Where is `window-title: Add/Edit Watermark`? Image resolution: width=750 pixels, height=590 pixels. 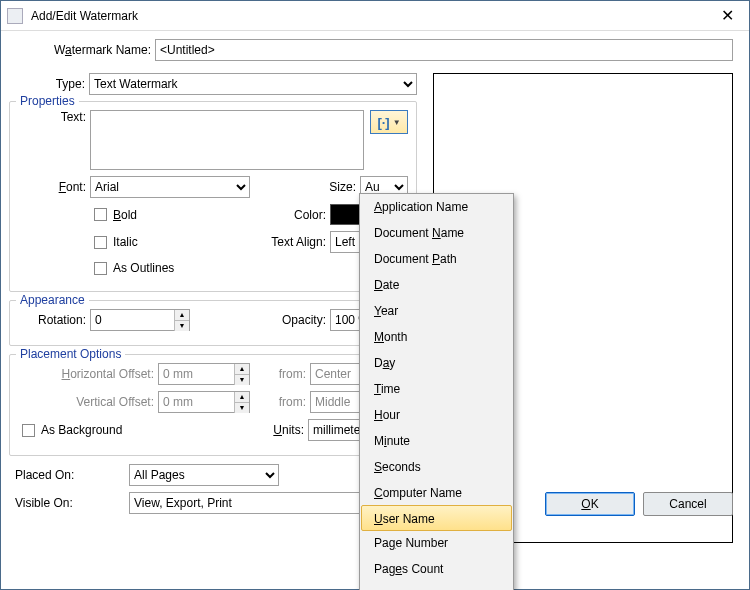
window-title: Add/Edit Watermark is located at coordinates (368, 16).